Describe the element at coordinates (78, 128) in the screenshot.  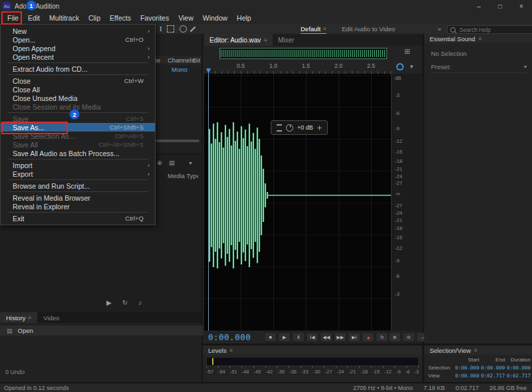
I see `menu-item-save-as: Save As... Ctrl+Shift+S` at that location.